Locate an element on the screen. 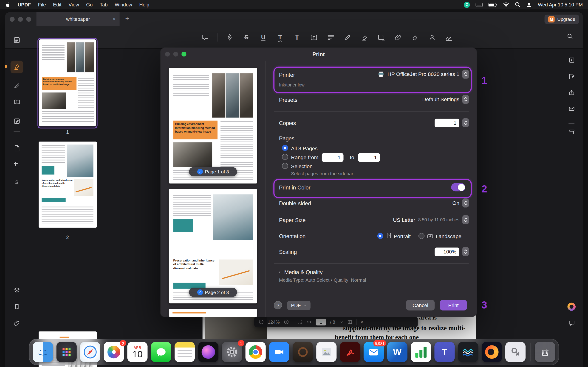 This screenshot has height=367, width=588. menu-help: Help is located at coordinates (144, 5).